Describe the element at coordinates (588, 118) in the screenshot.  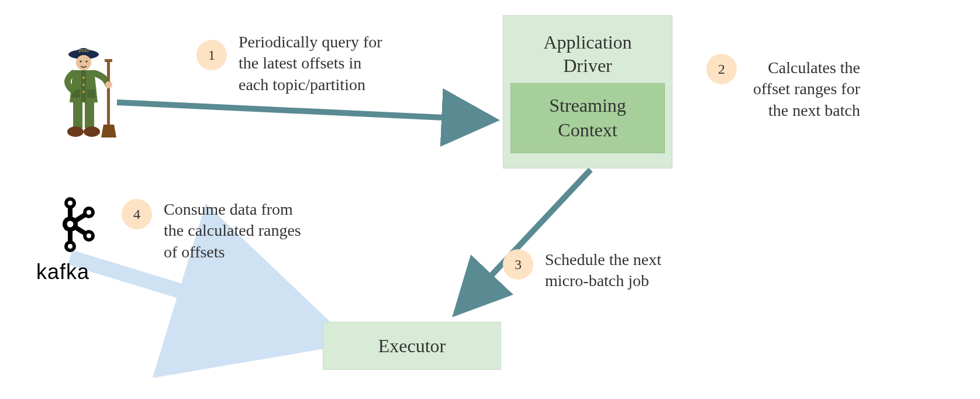
I see `streaming-context-box: Streaming Context` at that location.